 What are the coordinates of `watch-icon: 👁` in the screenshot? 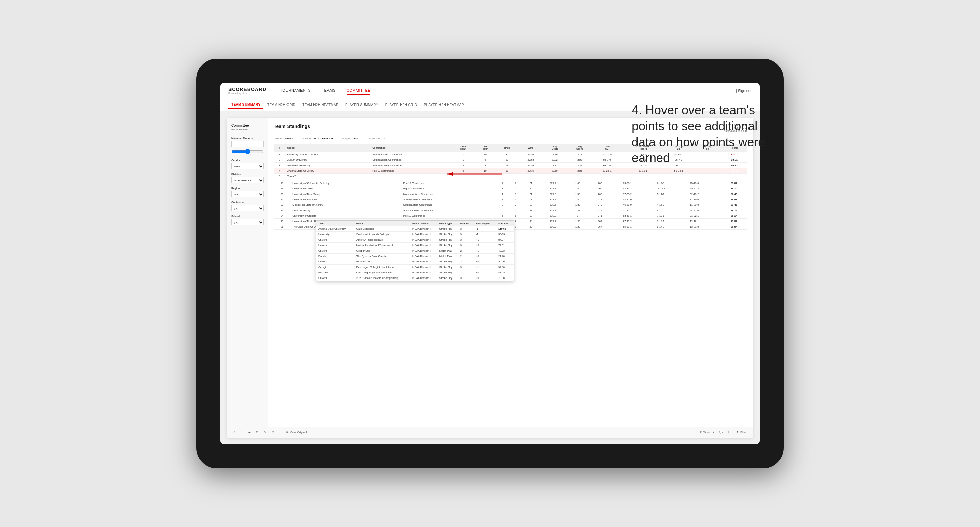 It's located at (701, 432).